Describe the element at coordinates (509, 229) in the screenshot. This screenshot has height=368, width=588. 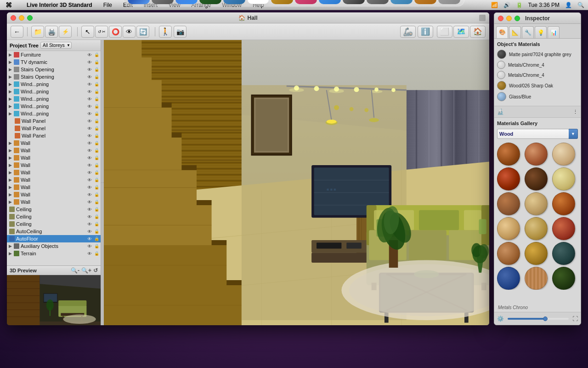
I see `swatch-tan` at that location.